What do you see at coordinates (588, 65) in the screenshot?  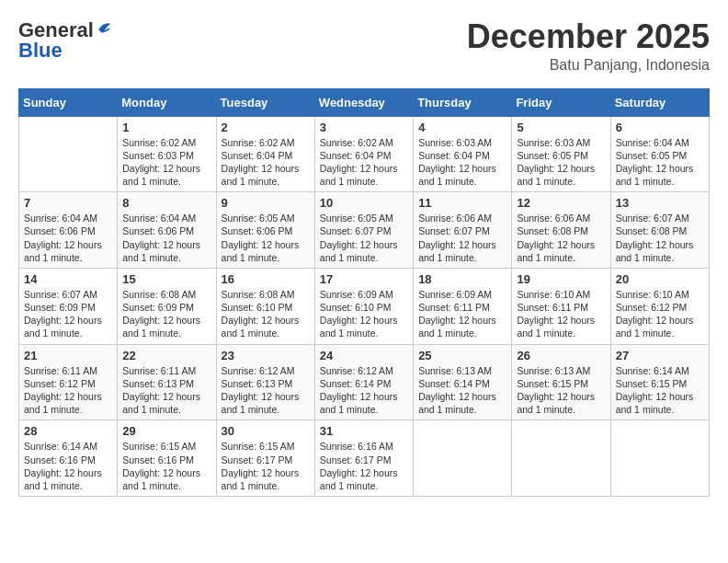 I see `location: Batu Panjang, Indonesia` at bounding box center [588, 65].